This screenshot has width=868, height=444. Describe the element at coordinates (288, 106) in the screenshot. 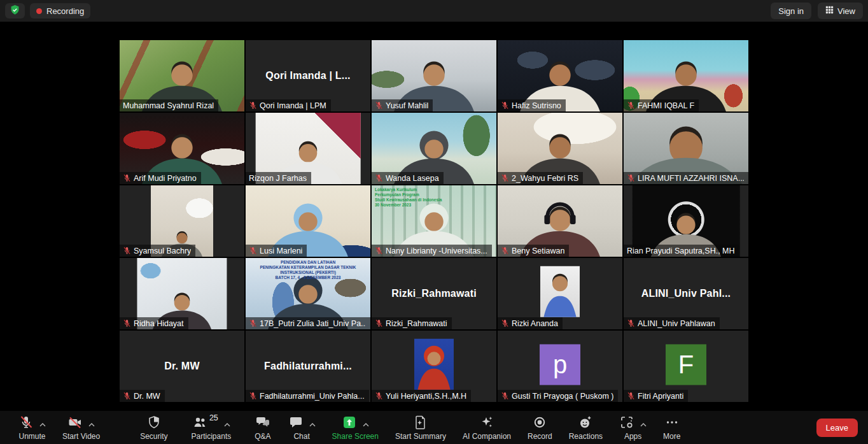

I see `participant-name-tag: Qori Imanda | LPM` at that location.